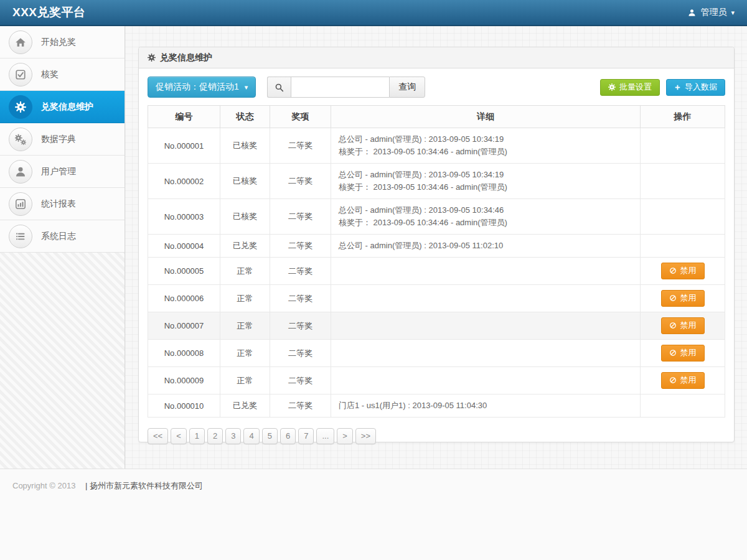 The height and width of the screenshot is (560, 747). I want to click on page-button: <, so click(179, 436).